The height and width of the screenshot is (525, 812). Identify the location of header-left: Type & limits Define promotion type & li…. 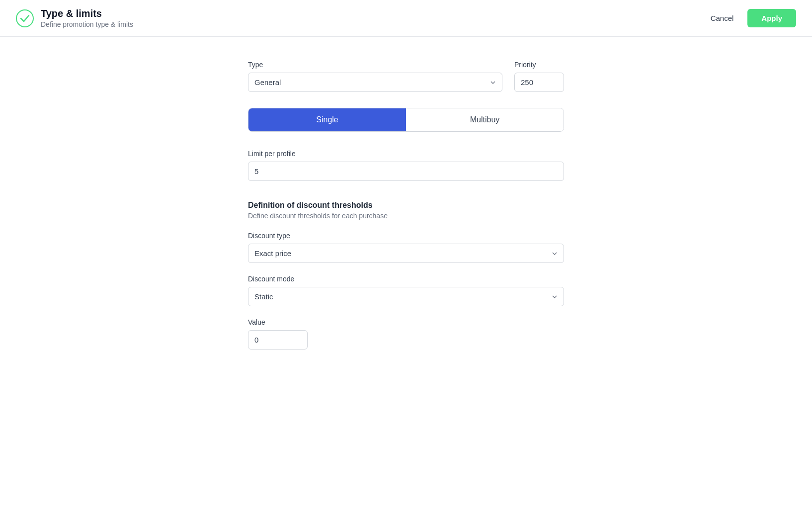
(359, 18).